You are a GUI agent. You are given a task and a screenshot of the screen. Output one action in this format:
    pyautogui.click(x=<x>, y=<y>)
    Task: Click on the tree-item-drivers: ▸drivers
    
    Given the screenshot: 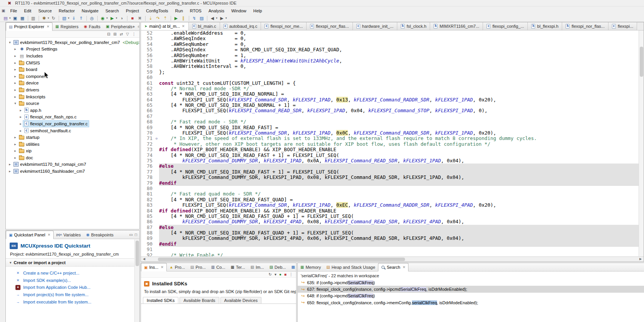 What is the action you would take?
    pyautogui.click(x=73, y=90)
    